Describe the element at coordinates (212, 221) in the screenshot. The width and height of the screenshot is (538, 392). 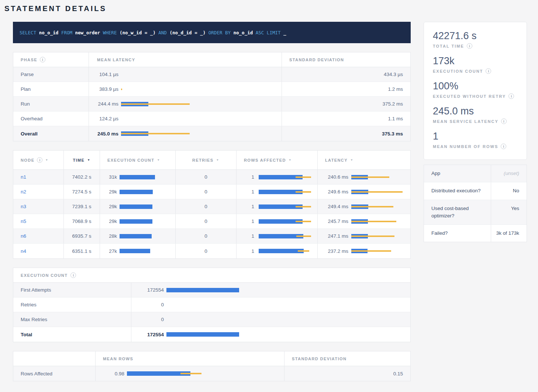
I see `node-row: n57068.9 s29k01245.7 ms` at that location.